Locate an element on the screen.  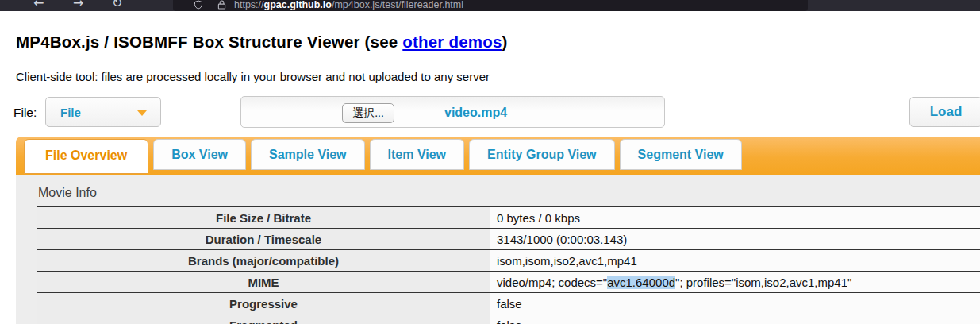
row-label: File Size / Bitrate is located at coordinates (263, 218).